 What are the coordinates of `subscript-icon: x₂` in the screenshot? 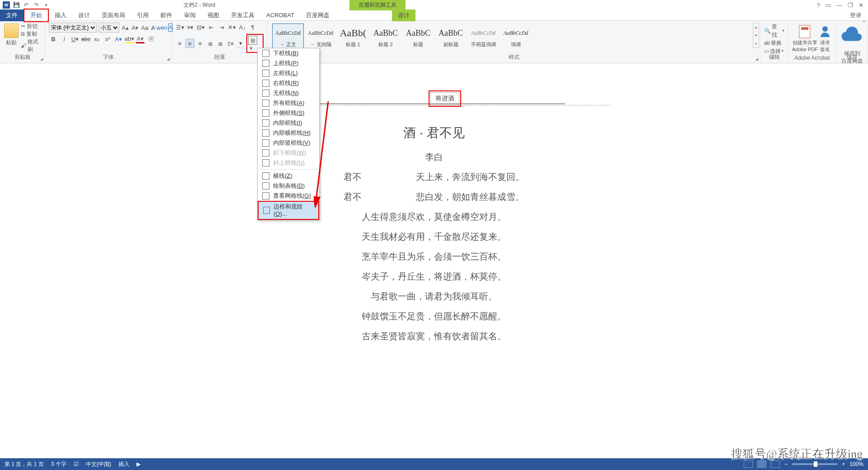 It's located at (97, 39).